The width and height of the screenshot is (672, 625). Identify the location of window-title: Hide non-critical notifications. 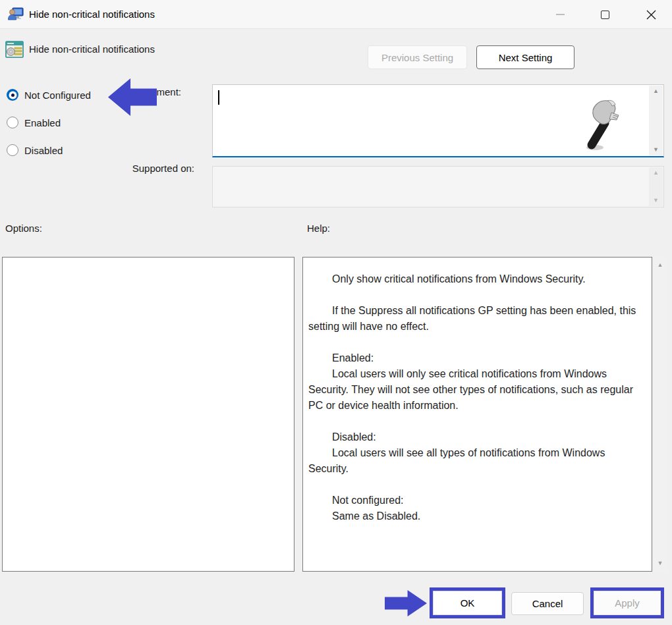
(92, 14).